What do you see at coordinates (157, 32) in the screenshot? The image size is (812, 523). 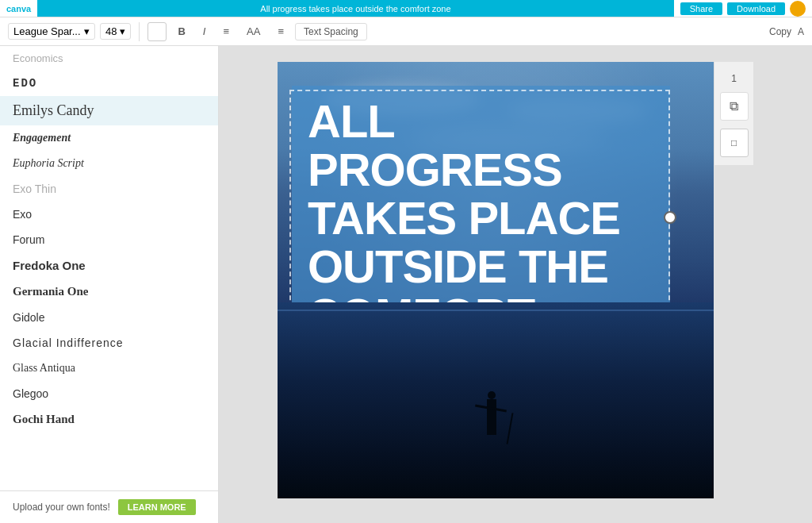 I see `color-box` at bounding box center [157, 32].